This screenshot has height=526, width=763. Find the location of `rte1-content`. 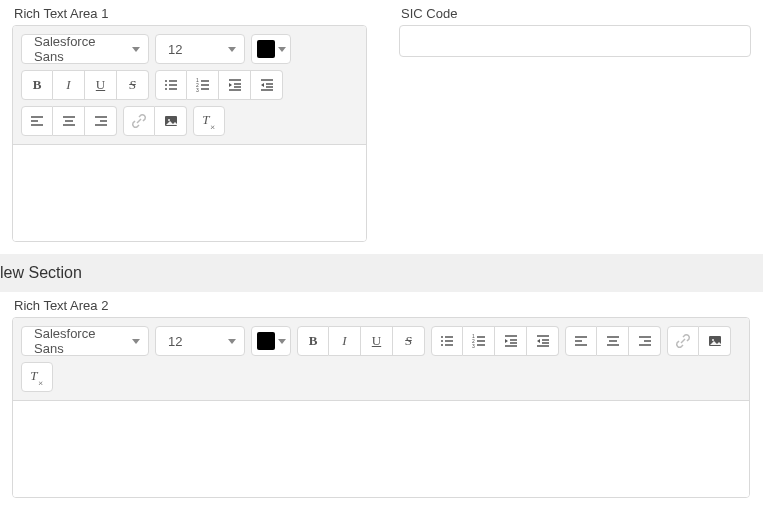

rte1-content is located at coordinates (190, 193).